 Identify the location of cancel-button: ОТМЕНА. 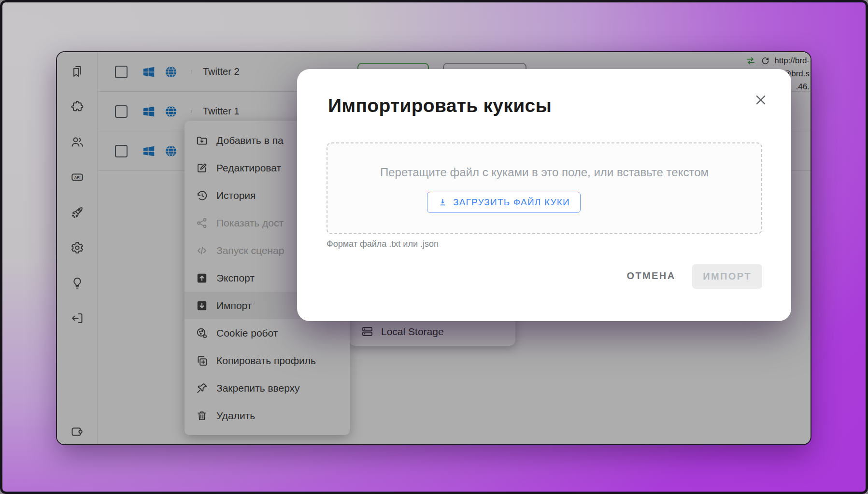
(651, 276).